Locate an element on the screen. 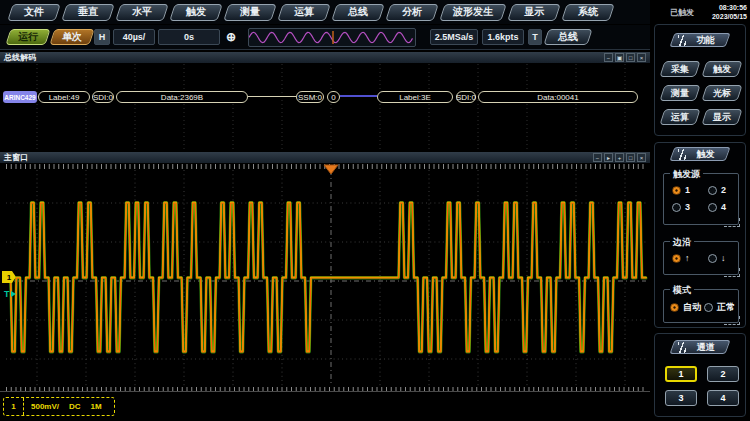 This screenshot has width=750, height=421. menu-math: 运算 is located at coordinates (304, 12).